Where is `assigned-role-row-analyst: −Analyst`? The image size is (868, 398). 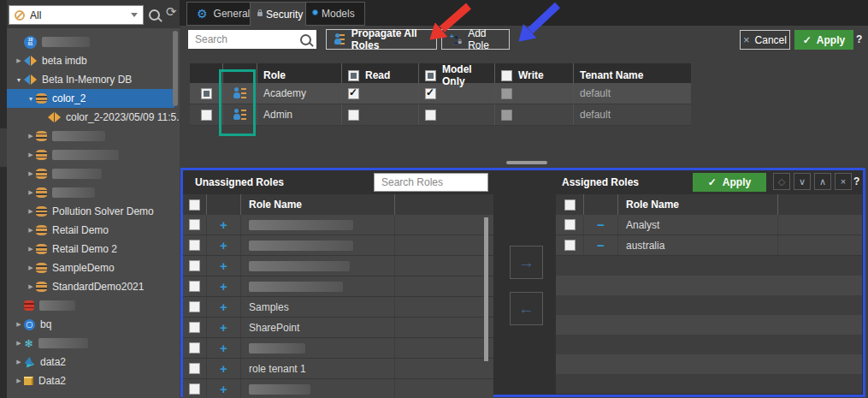 assigned-role-row-analyst: −Analyst is located at coordinates (709, 225).